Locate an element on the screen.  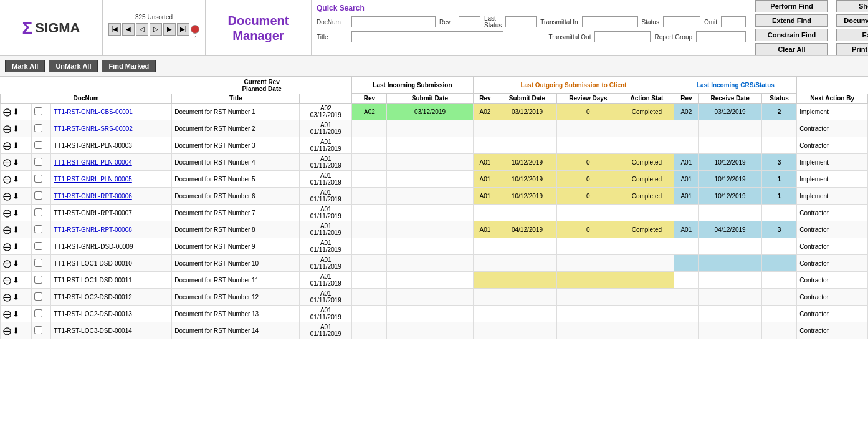
show-all-button: Show All is located at coordinates (852, 6).